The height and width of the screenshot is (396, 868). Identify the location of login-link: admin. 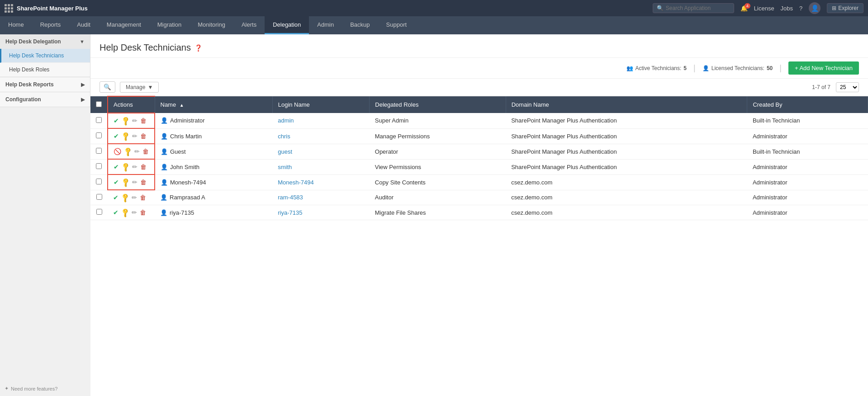
(286, 120).